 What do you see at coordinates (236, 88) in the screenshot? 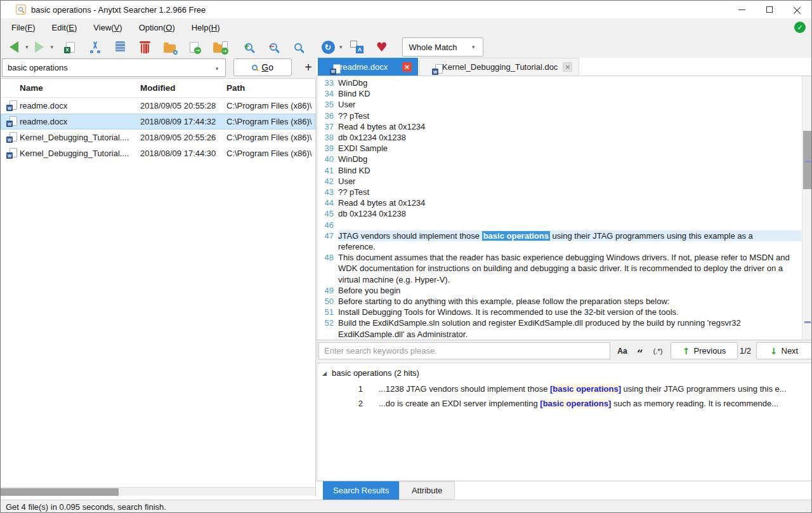
I see `column-header-path: Path` at bounding box center [236, 88].